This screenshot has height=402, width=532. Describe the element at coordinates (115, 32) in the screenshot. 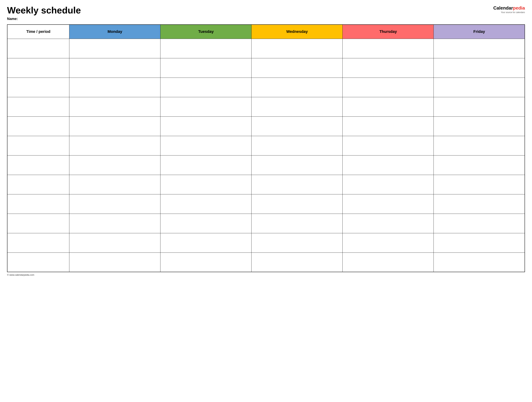

I see `header-monday: Monday` at that location.